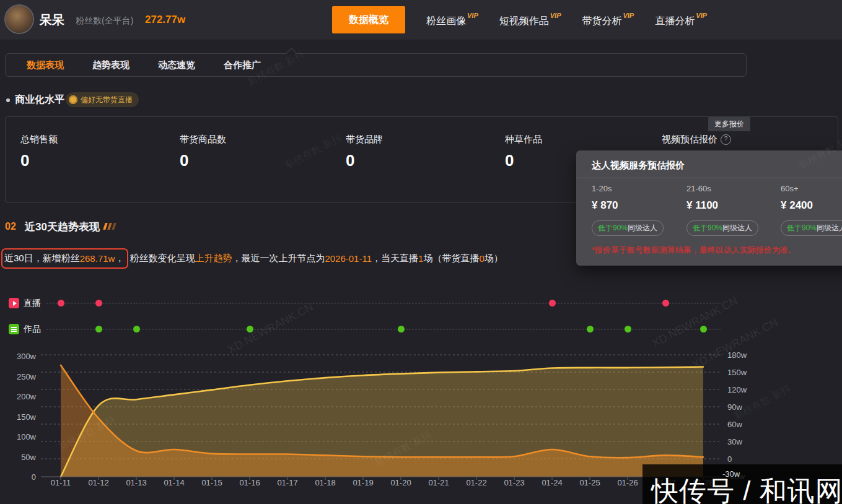 The height and width of the screenshot is (504, 842). Describe the element at coordinates (737, 416) in the screenshot. I see `right-axis-labels: 180w150w120w90w60w30w0-30w` at that location.